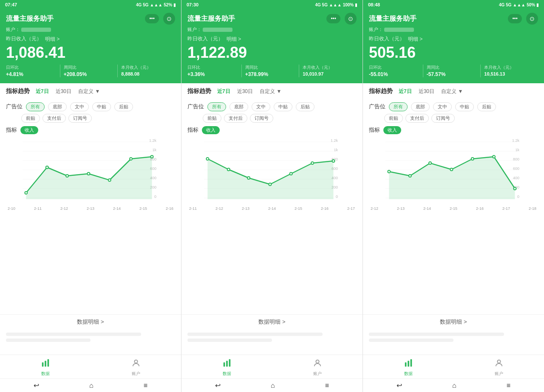 Image resolution: width=544 pixels, height=392 pixels. What do you see at coordinates (249, 92) in the screenshot?
I see `trend-tabs: 近7日 近30日 自定义 ▼` at bounding box center [249, 92].